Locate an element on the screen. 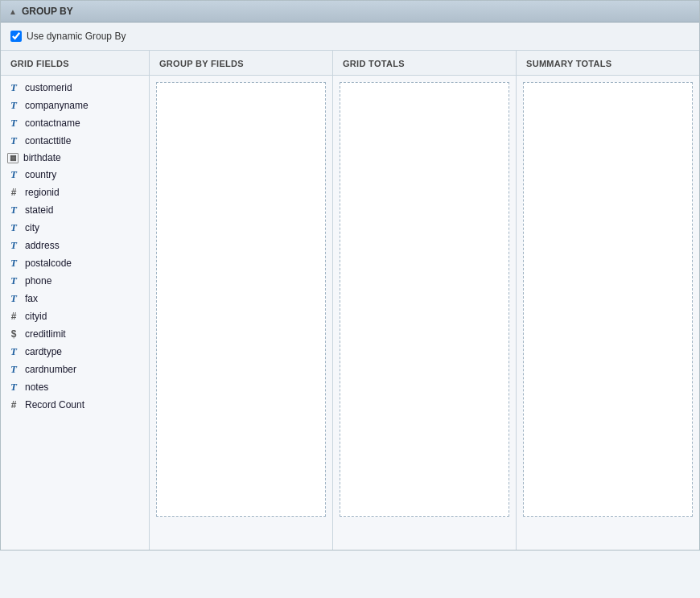 The height and width of the screenshot is (598, 700). field-item: Tcardnumber is located at coordinates (75, 369).